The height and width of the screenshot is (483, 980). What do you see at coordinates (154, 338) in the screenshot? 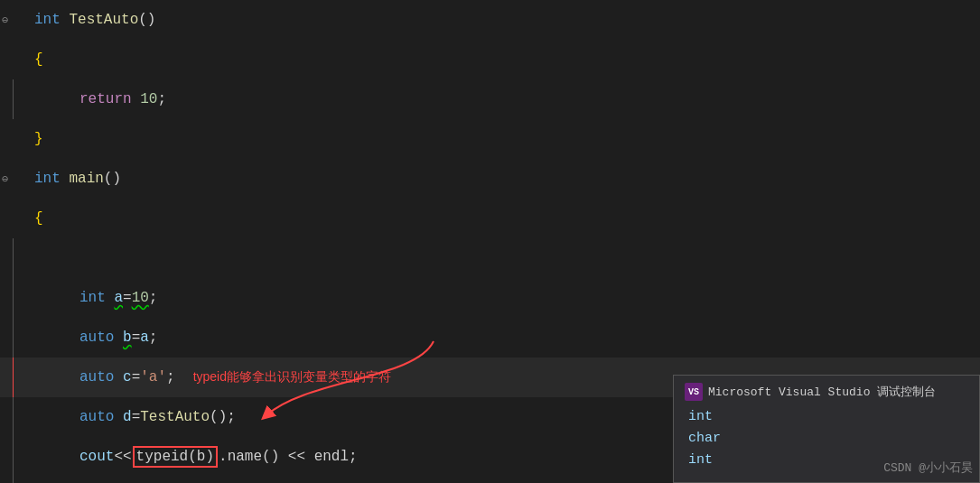
I see `semi-3: ;` at bounding box center [154, 338].